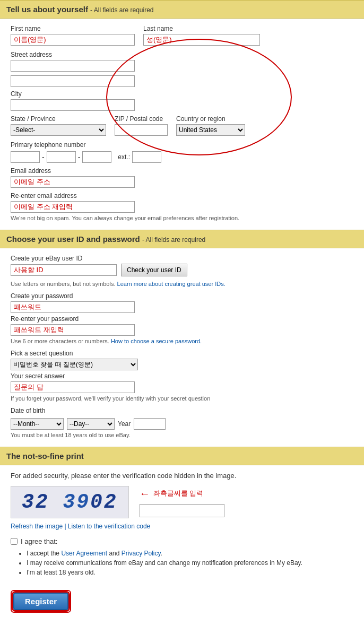 The height and width of the screenshot is (617, 364). I want to click on email-group: Email address, so click(182, 177).